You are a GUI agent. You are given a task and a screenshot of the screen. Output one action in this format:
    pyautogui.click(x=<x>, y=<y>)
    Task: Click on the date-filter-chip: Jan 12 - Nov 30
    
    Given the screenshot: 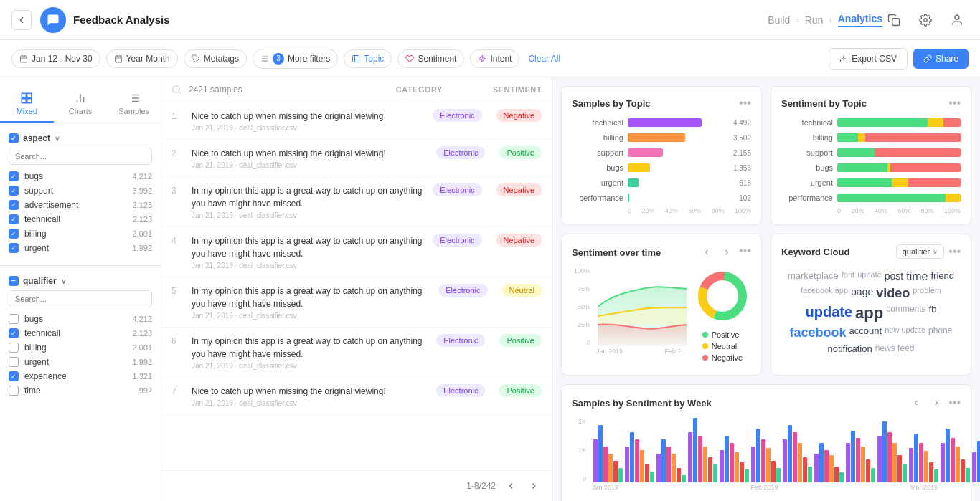 What is the action you would take?
    pyautogui.click(x=56, y=59)
    